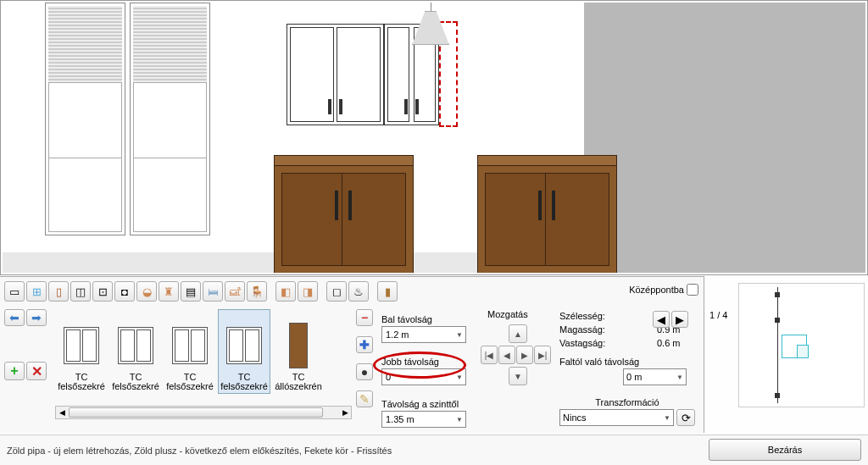  What do you see at coordinates (786, 354) in the screenshot?
I see `preview-panel: 1 / 4` at bounding box center [786, 354].